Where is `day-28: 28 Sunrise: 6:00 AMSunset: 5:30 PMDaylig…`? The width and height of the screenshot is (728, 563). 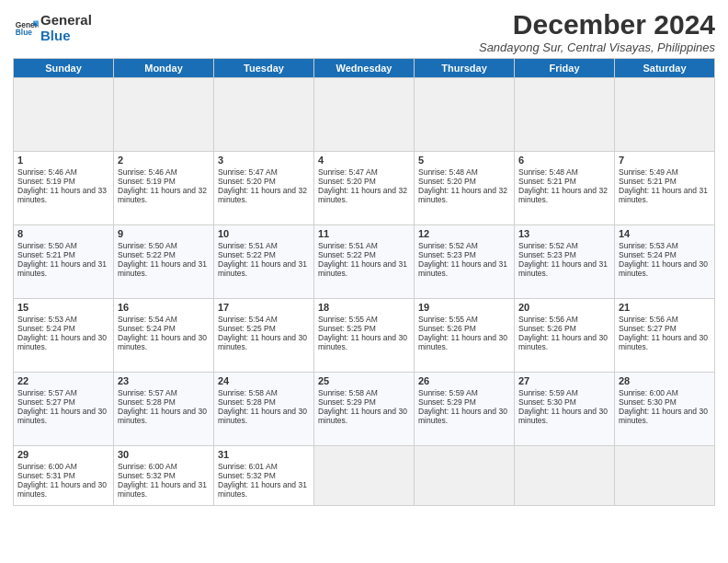
day-28: 28 Sunrise: 6:00 AMSunset: 5:30 PMDaylig… is located at coordinates (665, 409).